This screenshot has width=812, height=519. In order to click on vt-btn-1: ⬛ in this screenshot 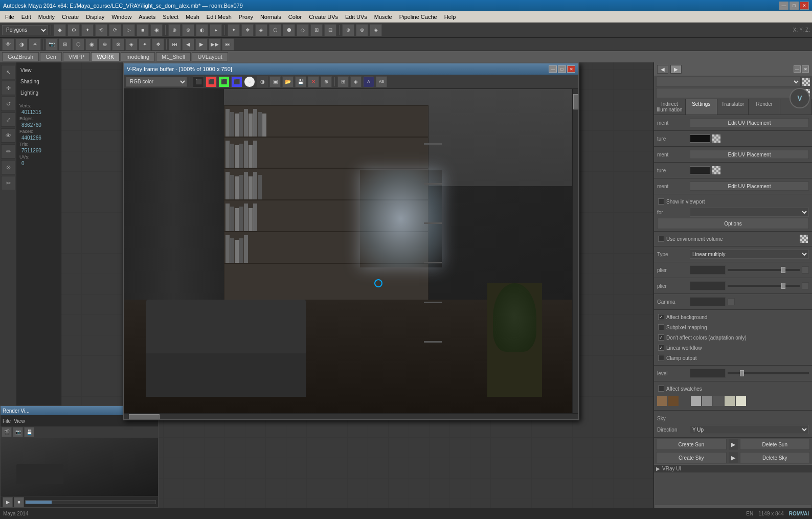, I will do `click(198, 82)`.